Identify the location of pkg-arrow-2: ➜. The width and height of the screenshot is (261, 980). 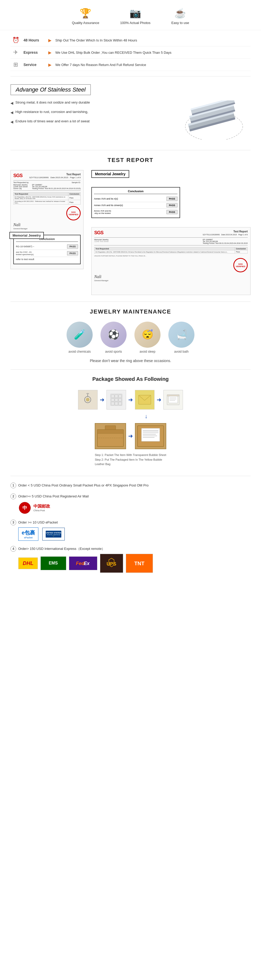
(130, 400).